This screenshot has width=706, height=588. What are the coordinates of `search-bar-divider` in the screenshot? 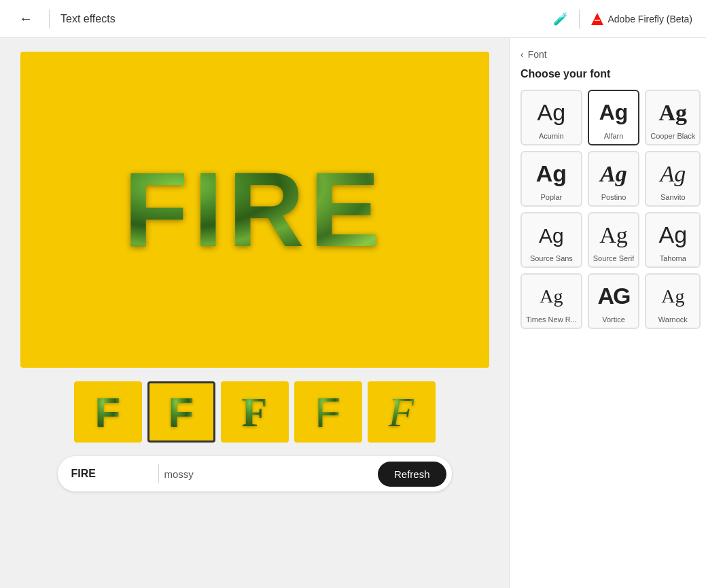 It's located at (159, 474).